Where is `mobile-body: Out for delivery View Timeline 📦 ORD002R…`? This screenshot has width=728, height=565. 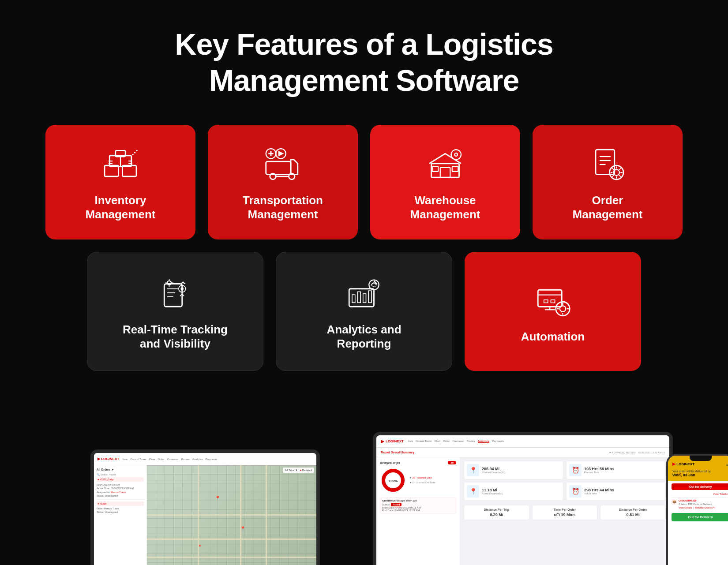 mobile-body: Out for delivery View Timeline 📦 ORD002R… is located at coordinates (698, 523).